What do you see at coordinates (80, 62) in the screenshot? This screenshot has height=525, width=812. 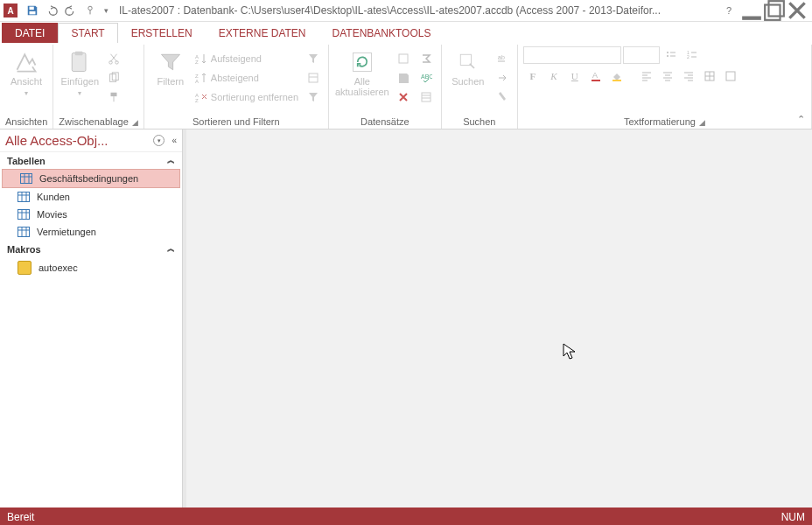 I see `paste-icon` at bounding box center [80, 62].